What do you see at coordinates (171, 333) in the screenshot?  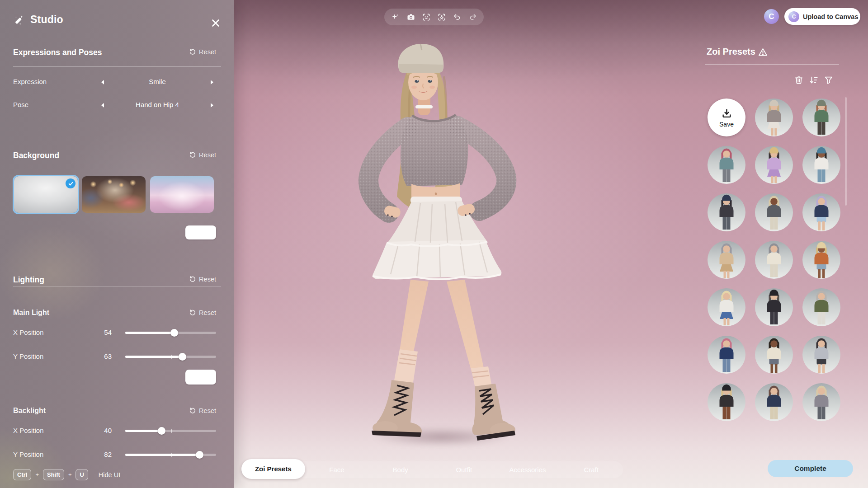 I see `main-light-x-slider` at bounding box center [171, 333].